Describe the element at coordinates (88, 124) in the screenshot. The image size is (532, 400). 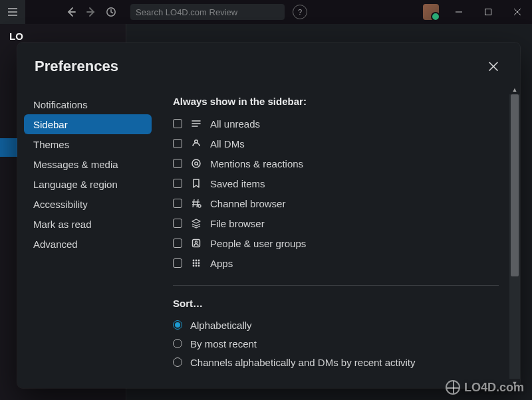
I see `prefs-nav-item: Sidebar` at that location.